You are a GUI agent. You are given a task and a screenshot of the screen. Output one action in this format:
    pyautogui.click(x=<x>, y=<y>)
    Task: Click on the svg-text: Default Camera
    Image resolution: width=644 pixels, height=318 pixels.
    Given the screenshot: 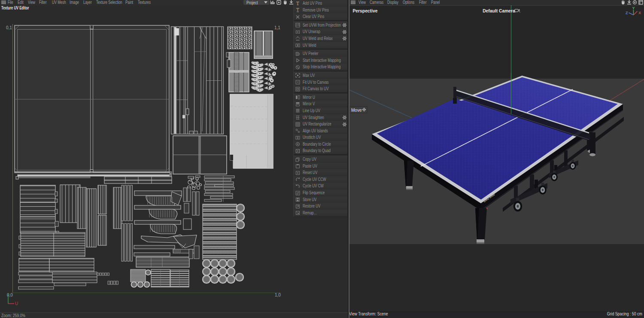 What is the action you would take?
    pyautogui.click(x=499, y=11)
    